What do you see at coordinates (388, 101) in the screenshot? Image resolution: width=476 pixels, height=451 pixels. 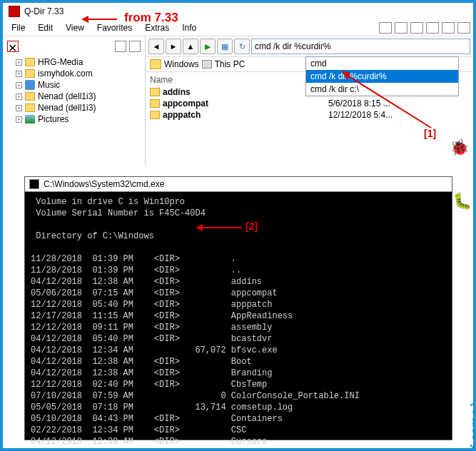 I see `arrow-ref1` at bounding box center [388, 101].